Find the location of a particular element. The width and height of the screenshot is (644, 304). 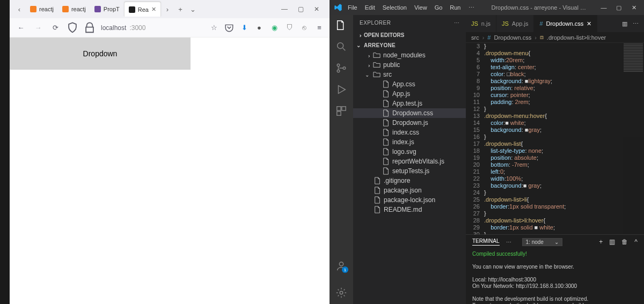

menu-item: ⋯ is located at coordinates (471, 8).